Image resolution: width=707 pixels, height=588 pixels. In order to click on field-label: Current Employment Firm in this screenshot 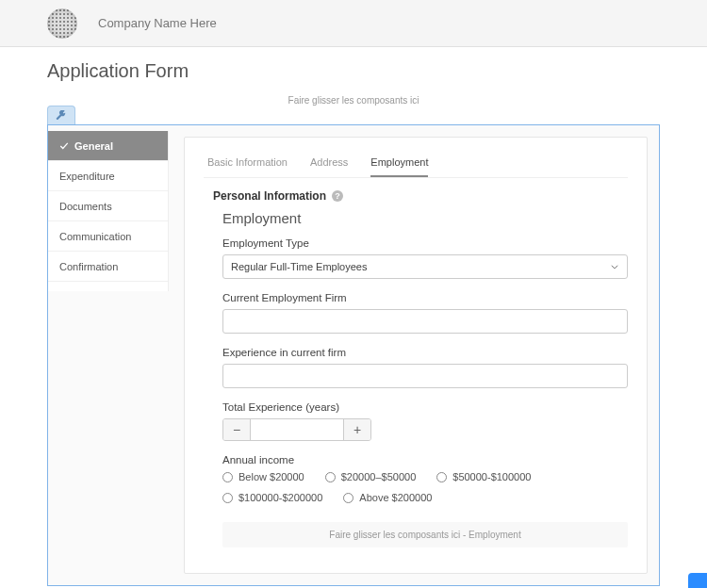, I will do `click(425, 298)`.